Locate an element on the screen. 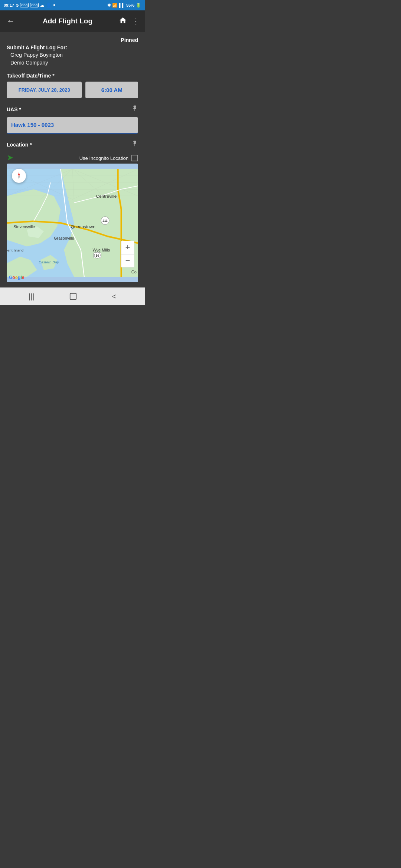 This screenshot has width=401, height=868. submit-section: Submit A Flight Log For: Greg Pappy Boyi… is located at coordinates (72, 56).